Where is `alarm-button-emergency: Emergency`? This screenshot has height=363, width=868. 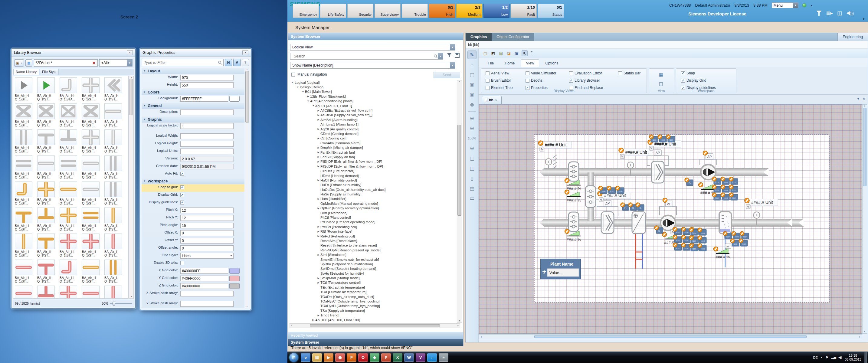
alarm-button-emergency: Emergency is located at coordinates (306, 11).